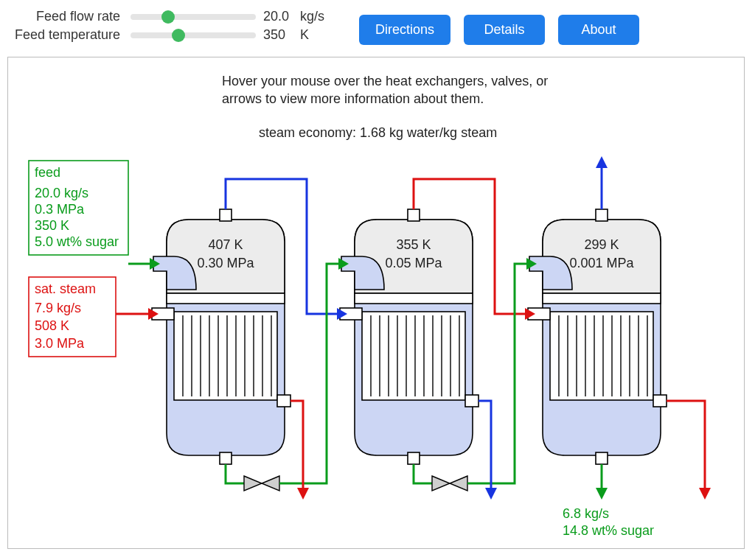  Describe the element at coordinates (352, 99) in the screenshot. I see `hint-text-2: arrows to view more information about th…` at that location.